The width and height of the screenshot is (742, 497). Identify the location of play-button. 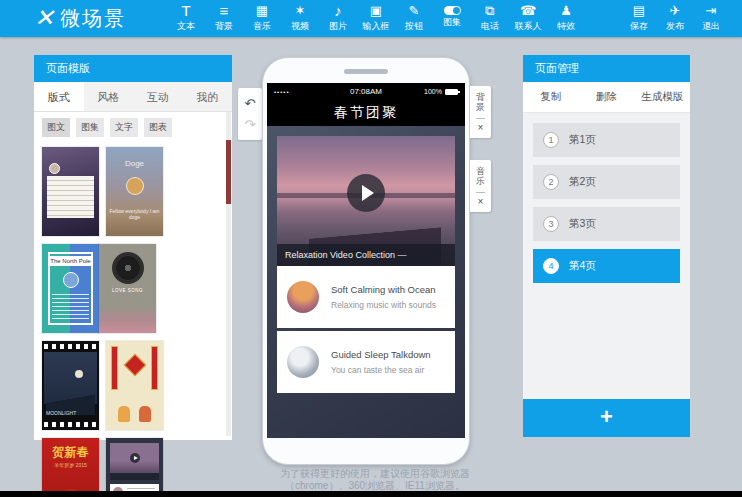
(366, 193).